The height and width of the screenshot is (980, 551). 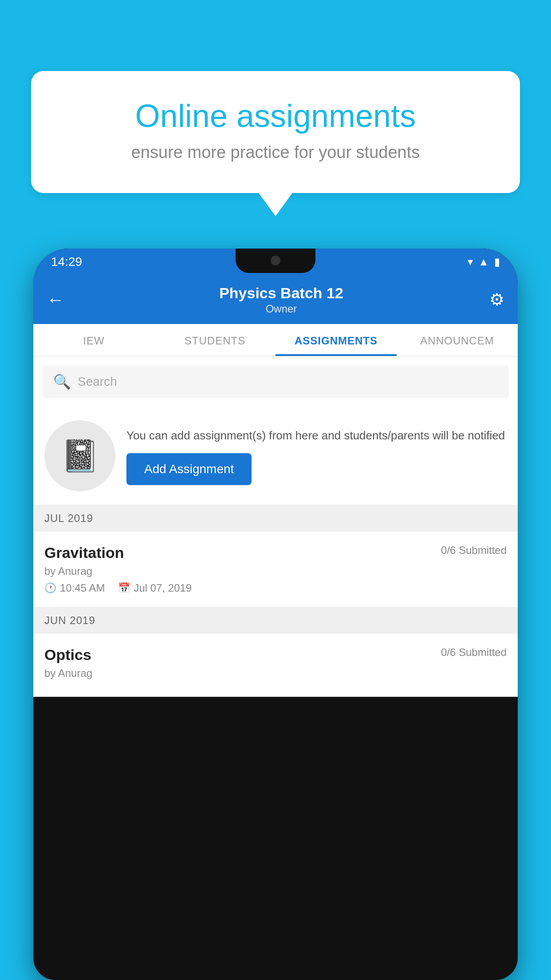 What do you see at coordinates (276, 382) in the screenshot?
I see `search-bar: 🔍 Search` at bounding box center [276, 382].